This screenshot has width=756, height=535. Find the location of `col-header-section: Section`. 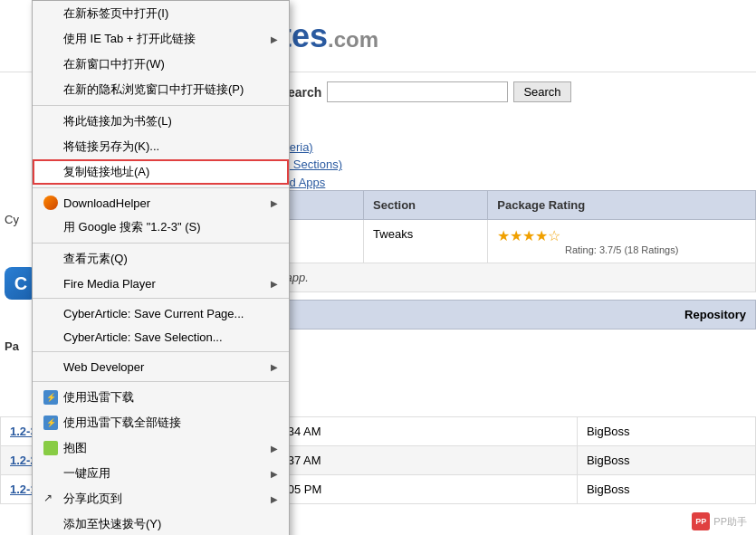

col-header-section: Section is located at coordinates (426, 205).